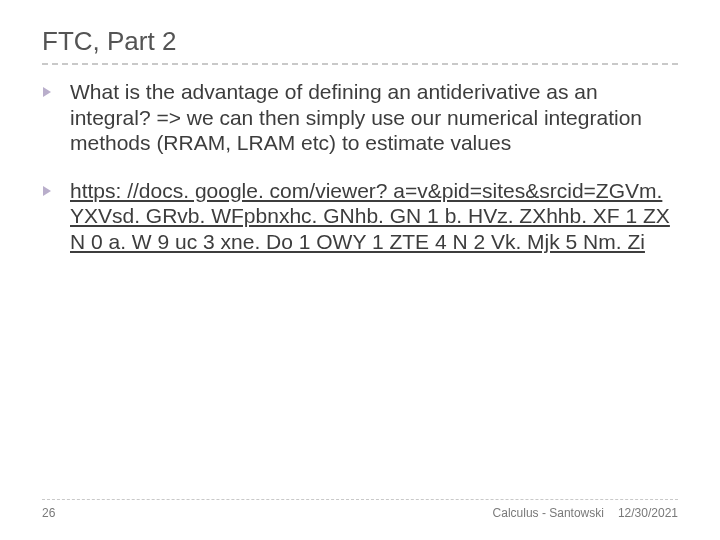 The width and height of the screenshot is (720, 540). Describe the element at coordinates (374, 216) in the screenshot. I see `bullet-link: https: //docs. google. com/viewer? a=v&p…` at that location.